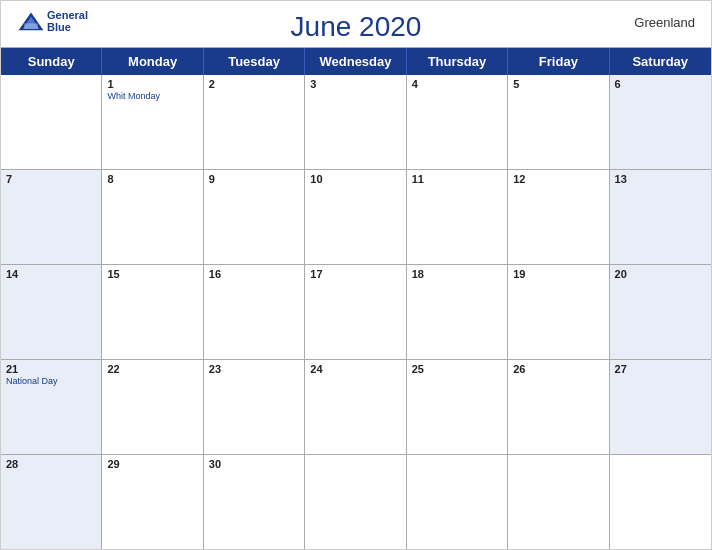 The height and width of the screenshot is (550, 712). I want to click on day-number: 29, so click(152, 464).